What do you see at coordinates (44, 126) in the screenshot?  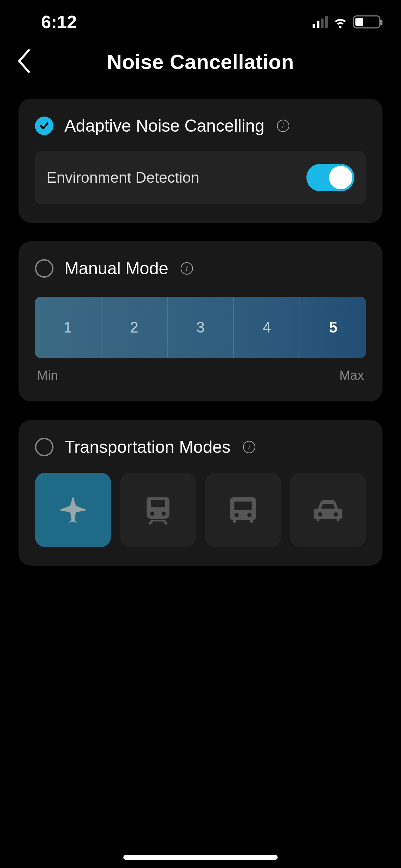 I see `radio-selected-icon` at bounding box center [44, 126].